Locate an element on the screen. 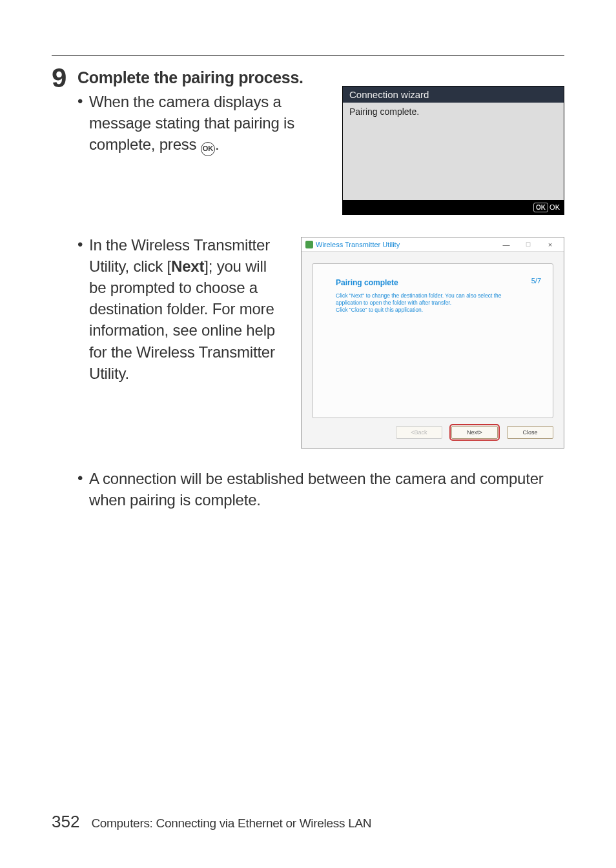 The height and width of the screenshot is (868, 616). top-rule is located at coordinates (308, 56).